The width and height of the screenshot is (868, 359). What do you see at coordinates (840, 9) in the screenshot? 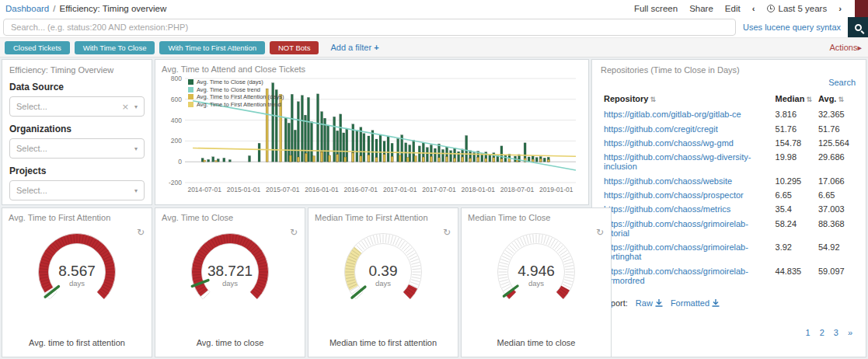
I see `time-forward-button: ›` at bounding box center [840, 9].